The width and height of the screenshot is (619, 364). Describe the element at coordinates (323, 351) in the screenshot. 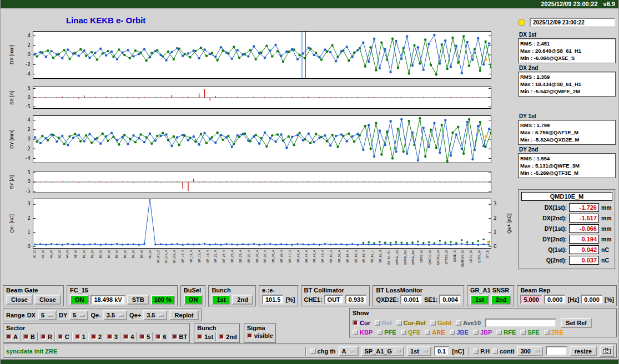

I see `chg-th-checkbox-item: chg th` at that location.